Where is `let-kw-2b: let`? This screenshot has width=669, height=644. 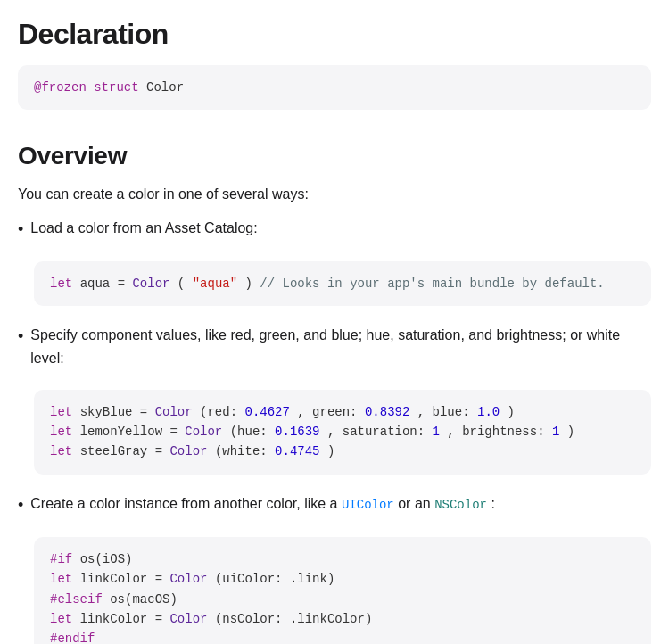 let-kw-2b: let is located at coordinates (61, 432).